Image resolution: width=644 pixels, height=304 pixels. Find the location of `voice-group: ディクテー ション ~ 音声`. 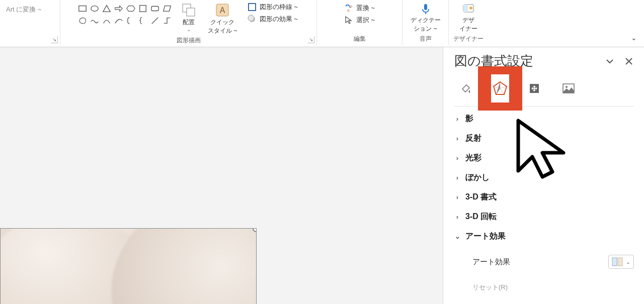

voice-group: ディクテー ション ~ 音声 is located at coordinates (426, 23).